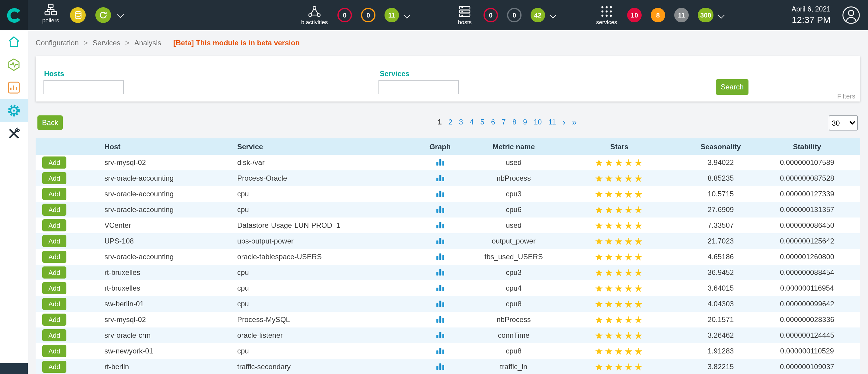 This screenshot has width=868, height=374. What do you see at coordinates (448, 163) in the screenshot?
I see `table-row: Addsrv-mysql-02disk-/varused★★★★★3.94022…` at bounding box center [448, 163].